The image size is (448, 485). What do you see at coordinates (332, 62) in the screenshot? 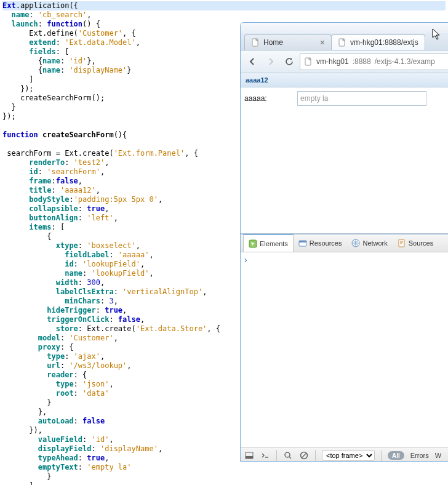
I see `url-host: vm-hkg01` at bounding box center [332, 62].